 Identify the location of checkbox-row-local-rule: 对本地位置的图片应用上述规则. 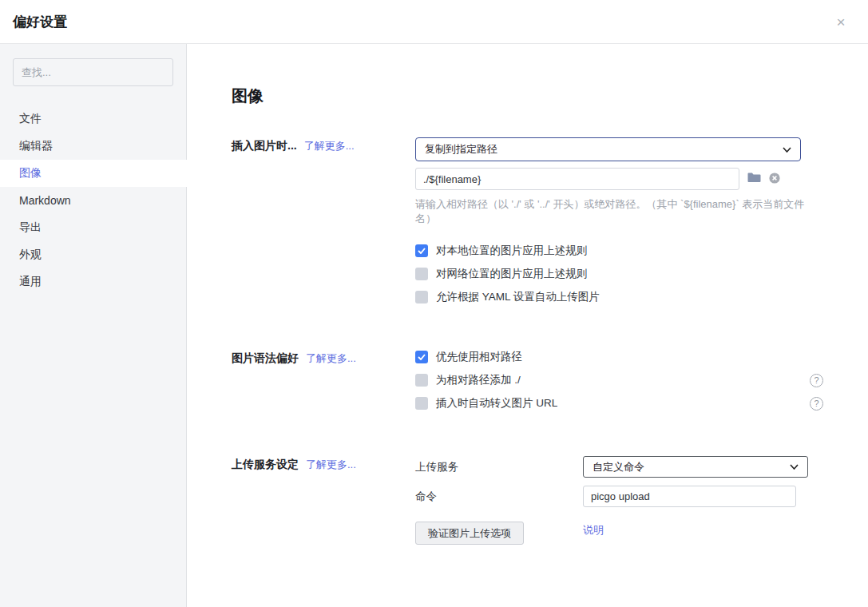
(620, 251).